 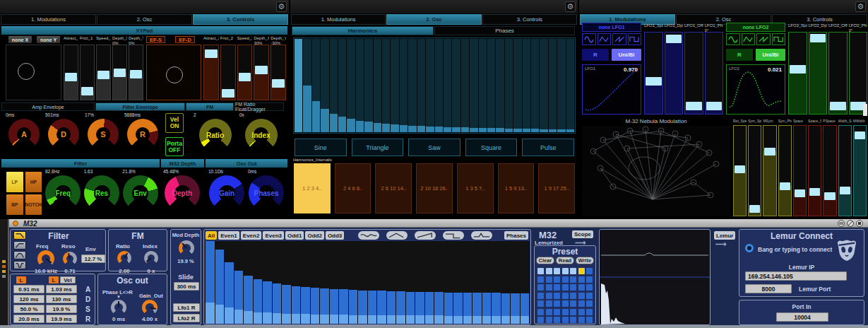 I want to click on fold-icon, so click(x=841, y=223).